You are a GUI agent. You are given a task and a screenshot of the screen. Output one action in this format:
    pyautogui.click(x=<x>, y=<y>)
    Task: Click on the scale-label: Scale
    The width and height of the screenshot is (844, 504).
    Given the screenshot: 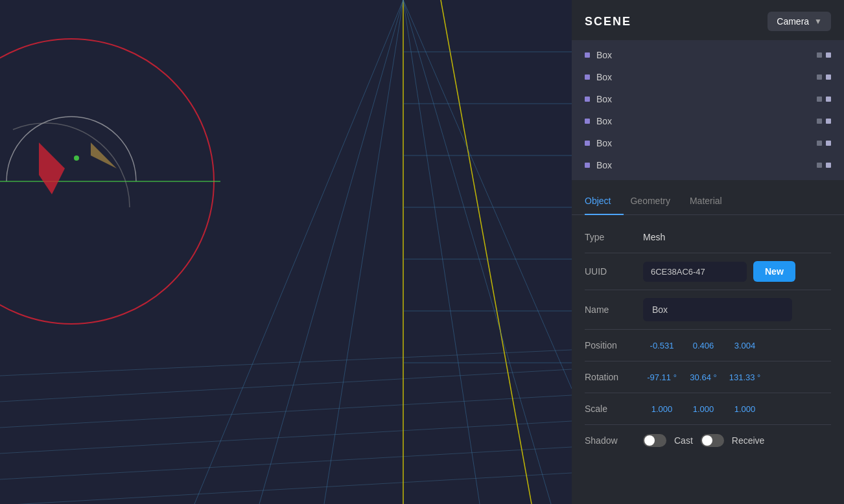 What is the action you would take?
    pyautogui.click(x=614, y=409)
    